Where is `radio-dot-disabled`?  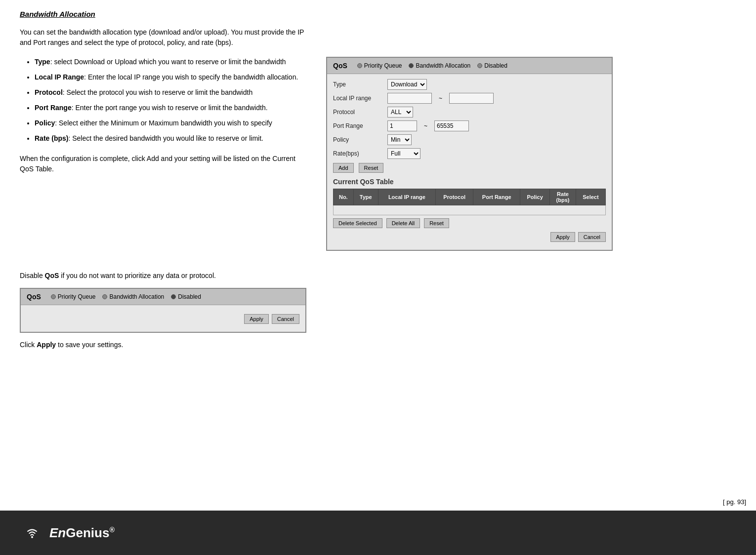 radio-dot-disabled is located at coordinates (480, 66).